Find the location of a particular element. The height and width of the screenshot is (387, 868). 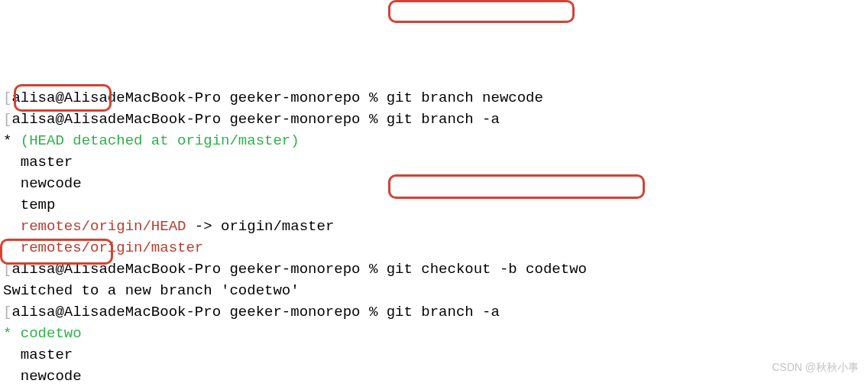

terminal-line: * (HEAD detached at origin/master) is located at coordinates (434, 141).